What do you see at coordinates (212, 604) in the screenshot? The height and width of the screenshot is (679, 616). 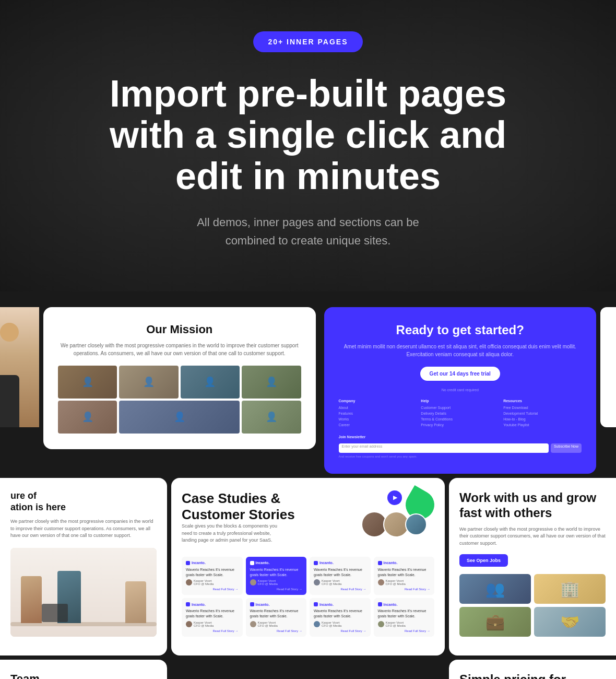 I see `brand-5: Incanto.` at bounding box center [212, 604].